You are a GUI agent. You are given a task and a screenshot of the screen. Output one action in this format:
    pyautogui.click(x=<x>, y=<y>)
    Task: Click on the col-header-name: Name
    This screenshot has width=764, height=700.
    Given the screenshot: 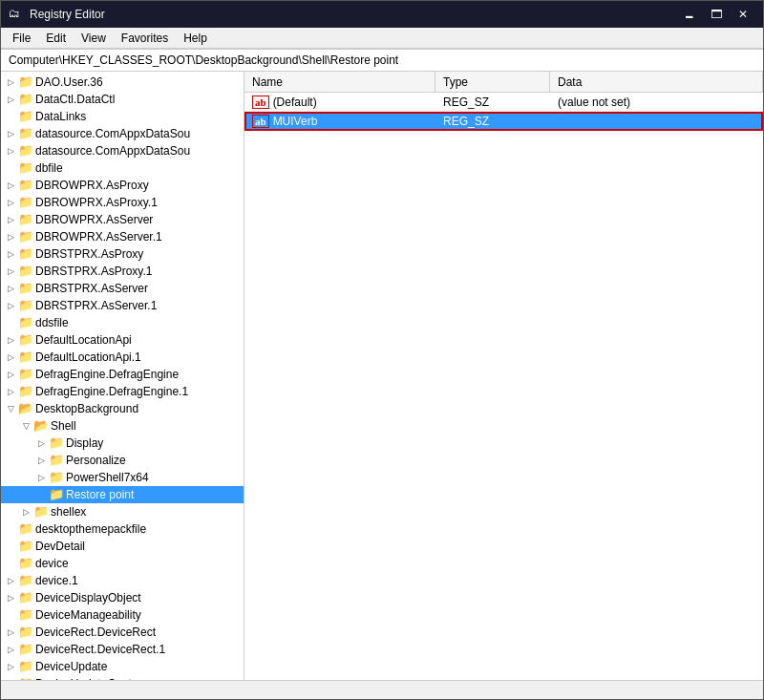 What is the action you would take?
    pyautogui.click(x=340, y=82)
    